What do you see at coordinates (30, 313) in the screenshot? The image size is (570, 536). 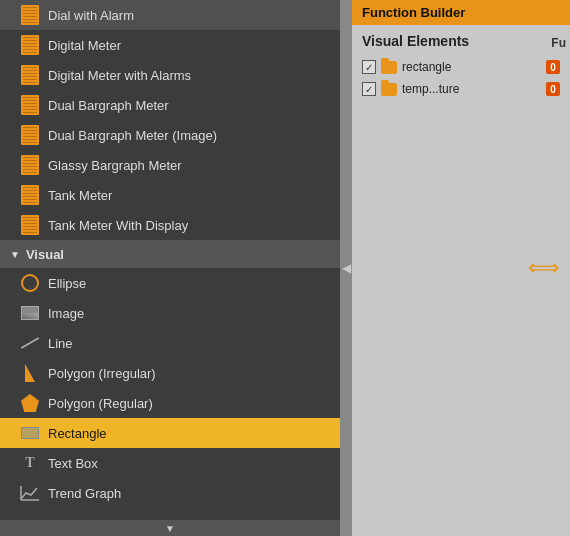 I see `image-icon` at bounding box center [30, 313].